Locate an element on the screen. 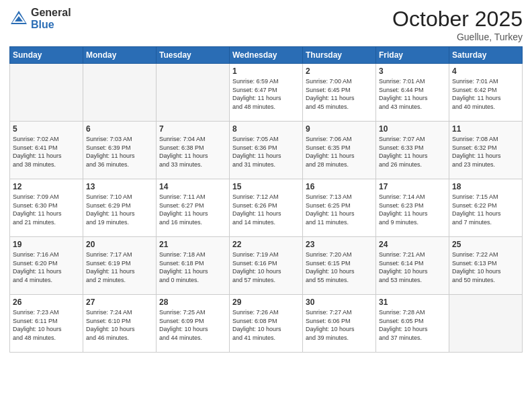 The width and height of the screenshot is (532, 411). day-number: 30 is located at coordinates (339, 302).